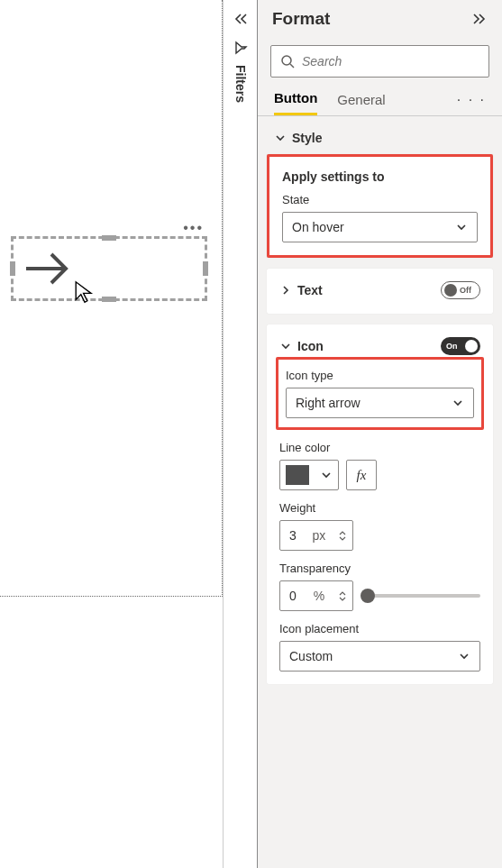 The width and height of the screenshot is (502, 868). Describe the element at coordinates (465, 290) in the screenshot. I see `text-toggle-label: Off` at that location.